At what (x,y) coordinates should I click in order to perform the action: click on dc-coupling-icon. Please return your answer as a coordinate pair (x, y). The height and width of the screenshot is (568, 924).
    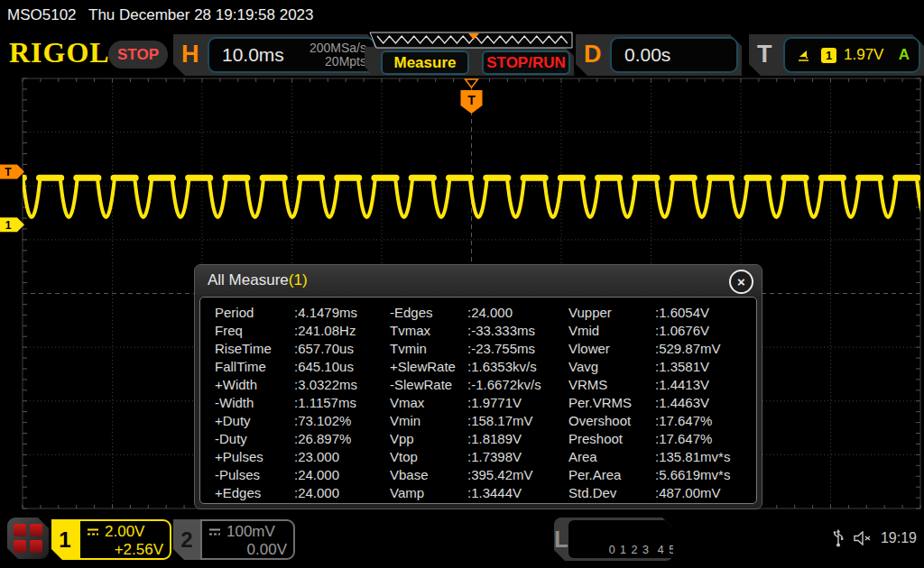
    Looking at the image, I should click on (215, 532).